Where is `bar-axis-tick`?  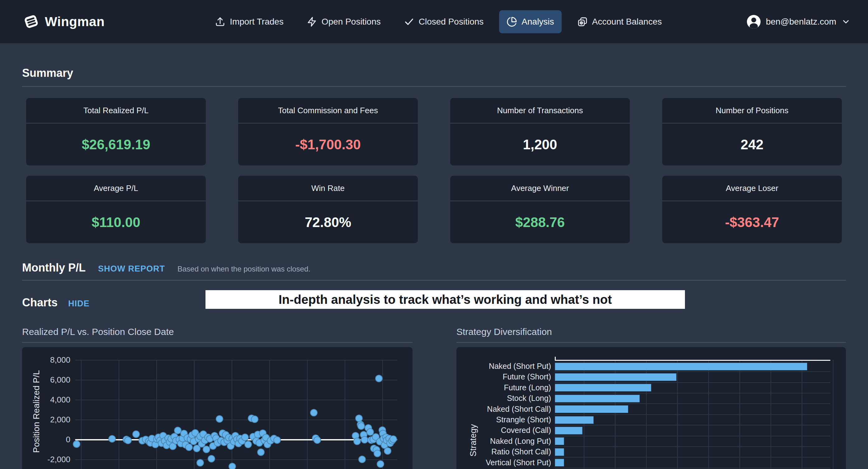
bar-axis-tick is located at coordinates (555, 359).